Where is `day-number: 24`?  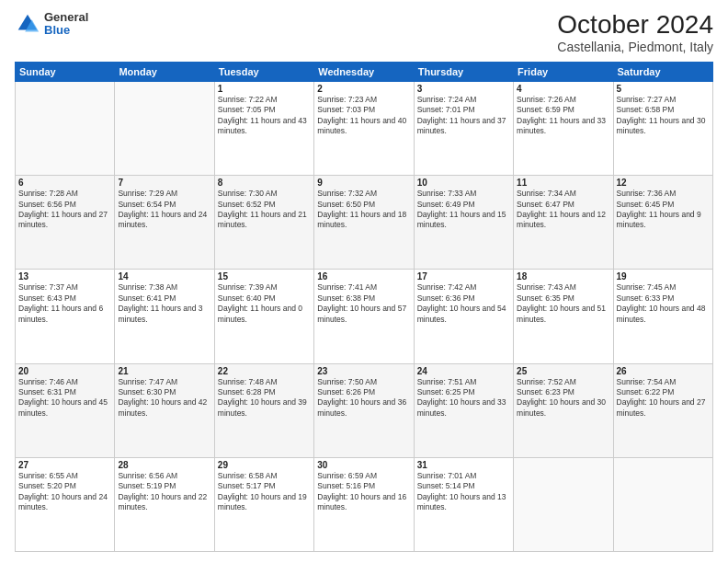
day-number: 24 is located at coordinates (463, 372).